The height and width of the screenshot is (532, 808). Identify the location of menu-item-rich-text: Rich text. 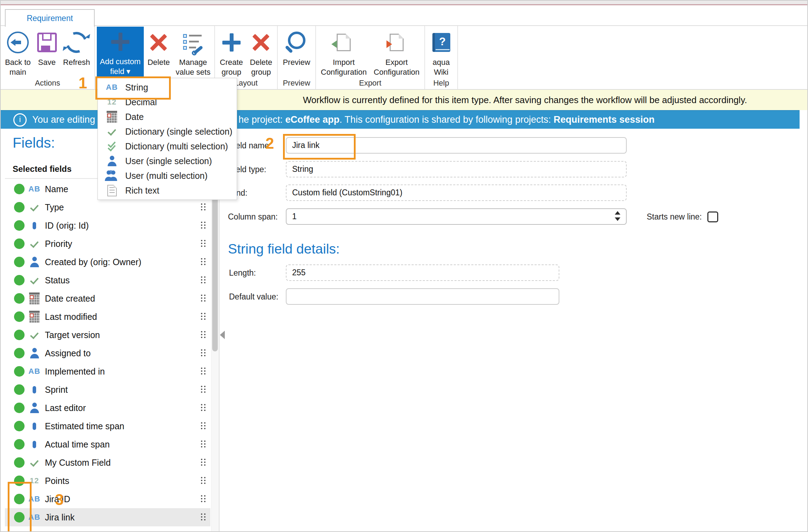
(167, 190).